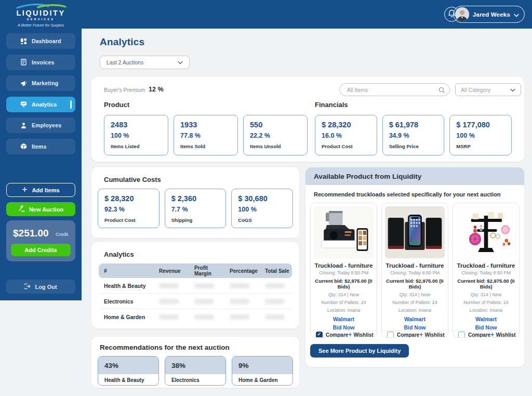 The width and height of the screenshot is (532, 396). I want to click on compare-label: Compare, so click(408, 335).